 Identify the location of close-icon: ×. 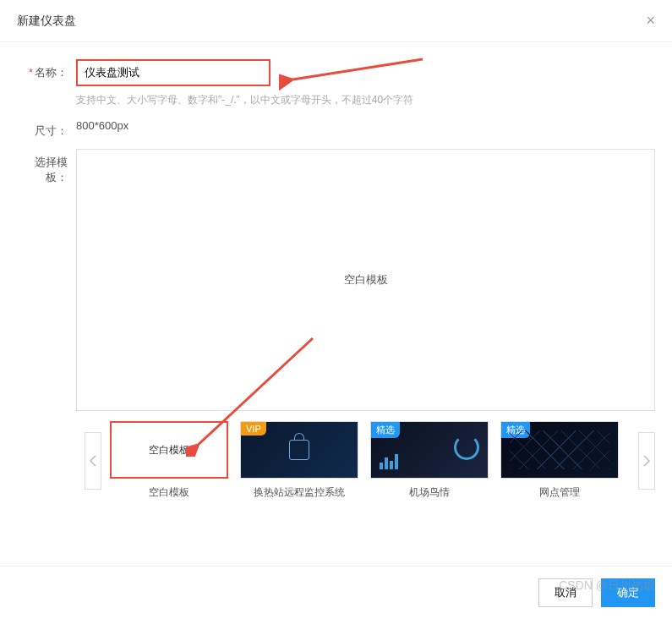
(651, 20).